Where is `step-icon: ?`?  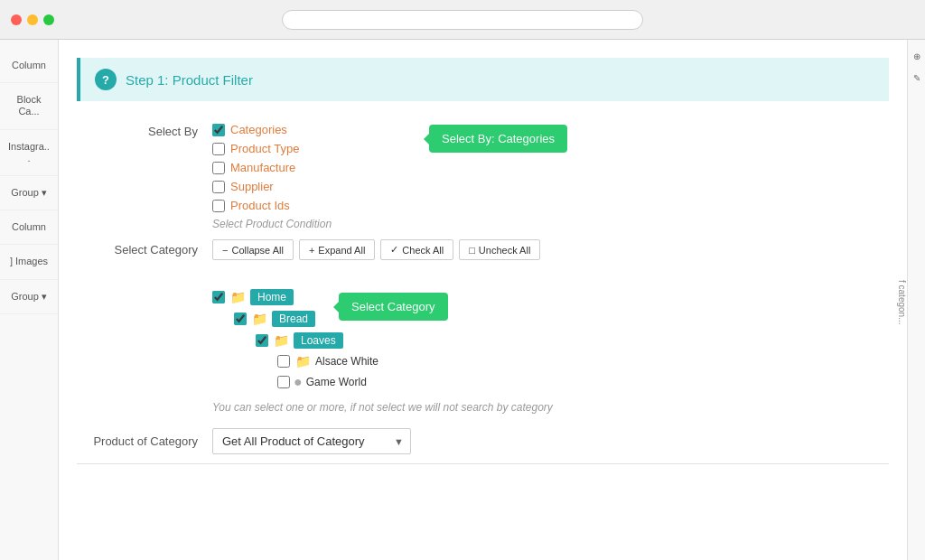 step-icon: ? is located at coordinates (106, 79).